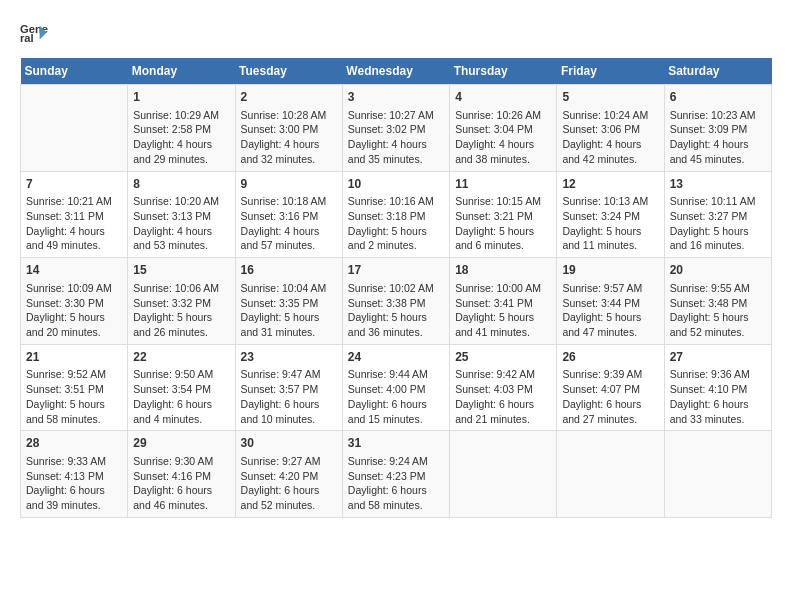  What do you see at coordinates (181, 396) in the screenshot?
I see `day-info: Sunrise: 9:50 AM Sunset: 3:54 PM Dayligh…` at bounding box center [181, 396].